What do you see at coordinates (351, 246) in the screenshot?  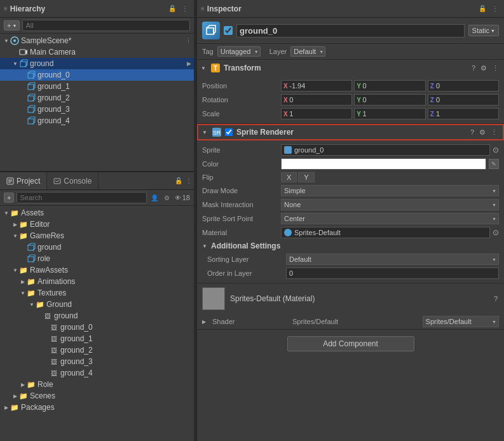 I see `additional-settings-header: ▼ Additional Settings` at bounding box center [351, 246].